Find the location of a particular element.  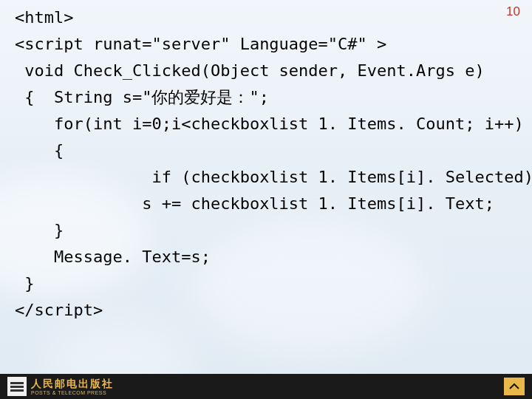

code-line: void Check_Clicked(Object sender, Event.… is located at coordinates (250, 71).